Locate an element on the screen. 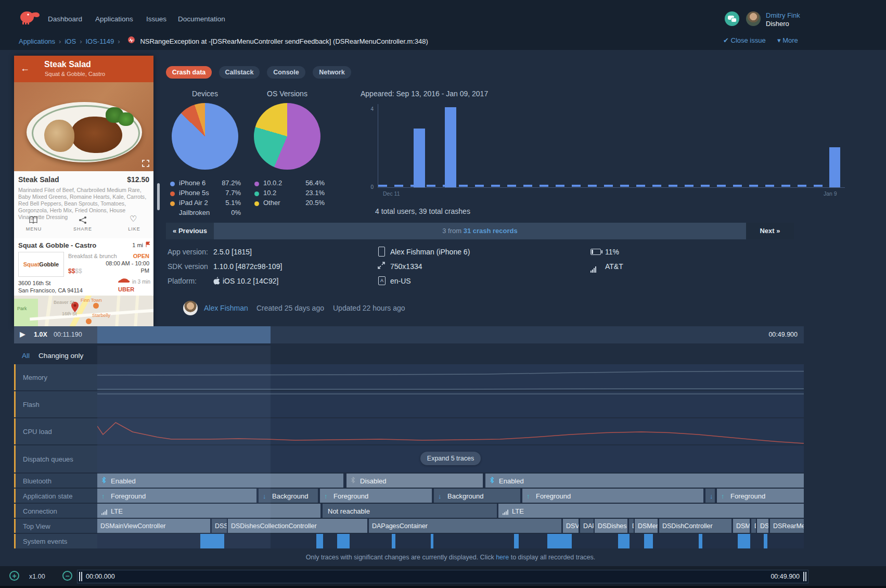  share-action-label: SHARE is located at coordinates (83, 229).